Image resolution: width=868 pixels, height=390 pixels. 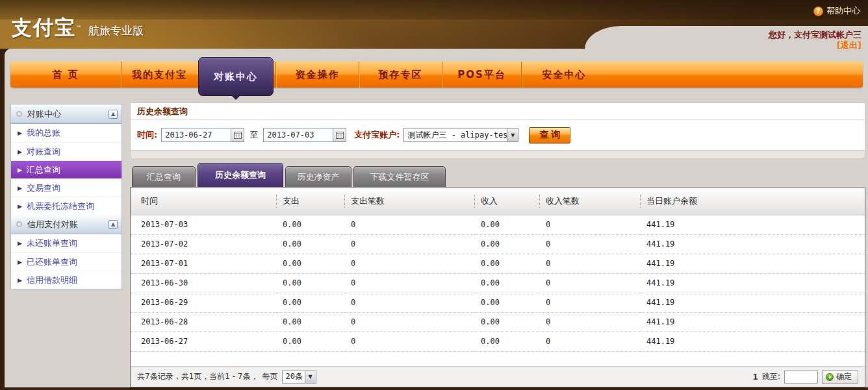 I want to click on pagination-summary-group: 共7条记录，共1页，当前1 - 7条， 每页 20条 ▼, so click(x=227, y=377).